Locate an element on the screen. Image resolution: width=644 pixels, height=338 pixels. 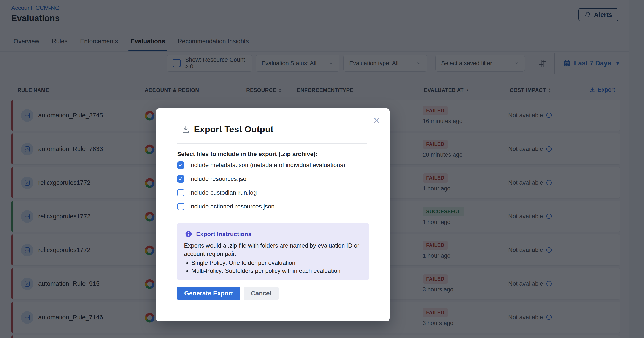
modal-title: Export Test Output is located at coordinates (234, 129).